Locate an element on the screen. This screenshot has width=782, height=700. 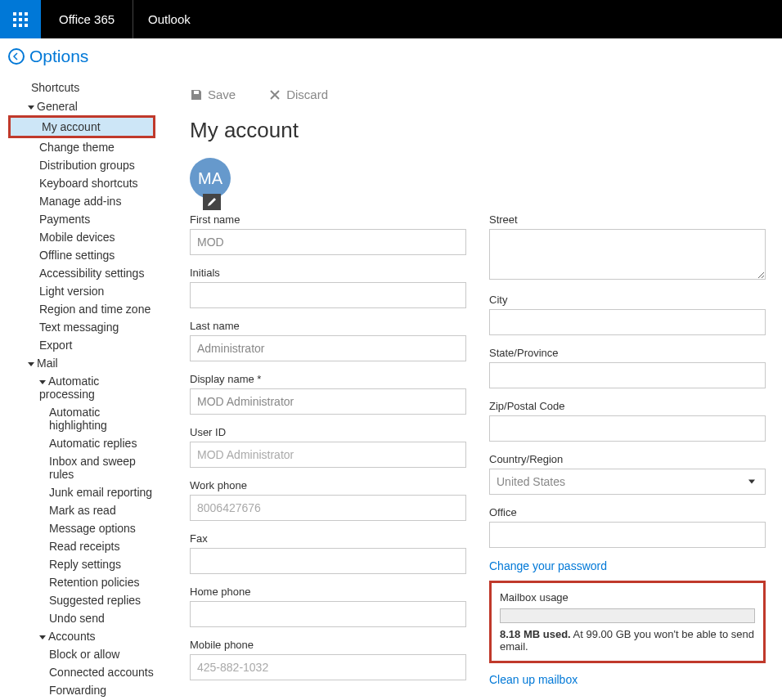
sidebar-item-text-messaging: Text messaging is located at coordinates (82, 327).